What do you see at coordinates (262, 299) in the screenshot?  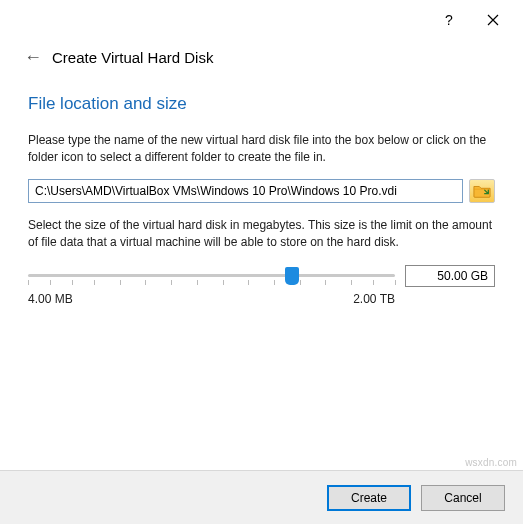 I see `slider-range-labels: 4.00 MB 2.00 TB` at bounding box center [262, 299].